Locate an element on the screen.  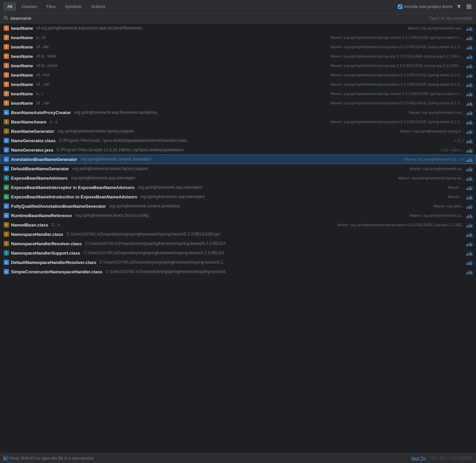
item-context: of...der is located at coordinates (183, 47).